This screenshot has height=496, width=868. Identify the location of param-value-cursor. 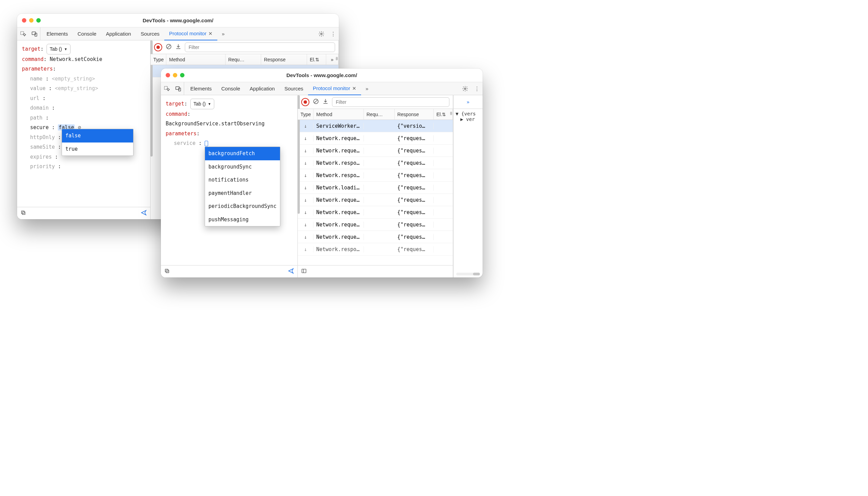
(206, 144).